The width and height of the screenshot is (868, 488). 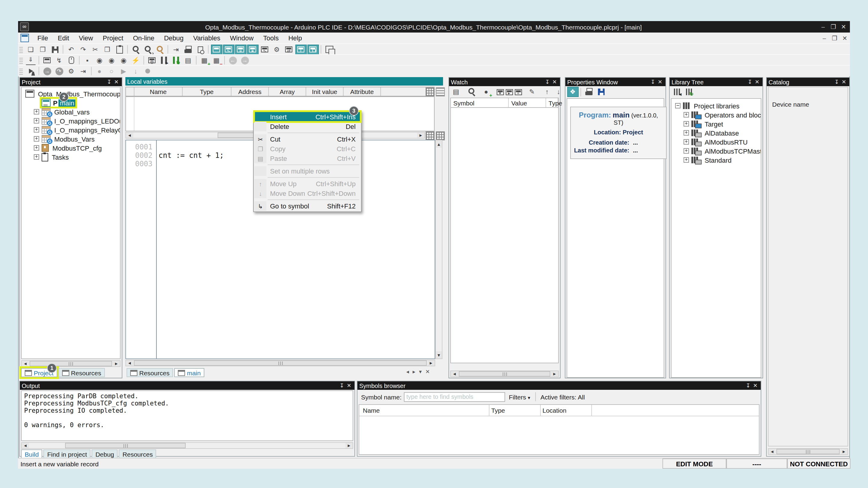 I want to click on move-item-down-button: ↓, so click(x=559, y=92).